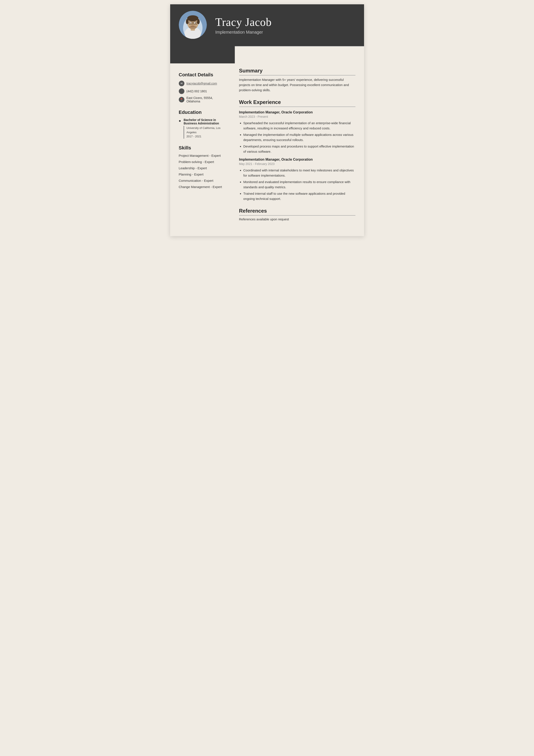  I want to click on references-section: References References available upon req…, so click(297, 214).